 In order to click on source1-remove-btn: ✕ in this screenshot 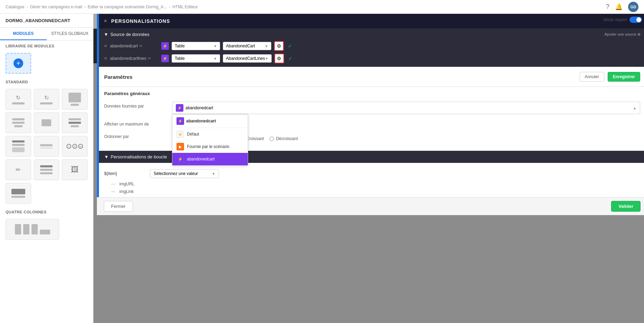, I will do `click(106, 46)`.